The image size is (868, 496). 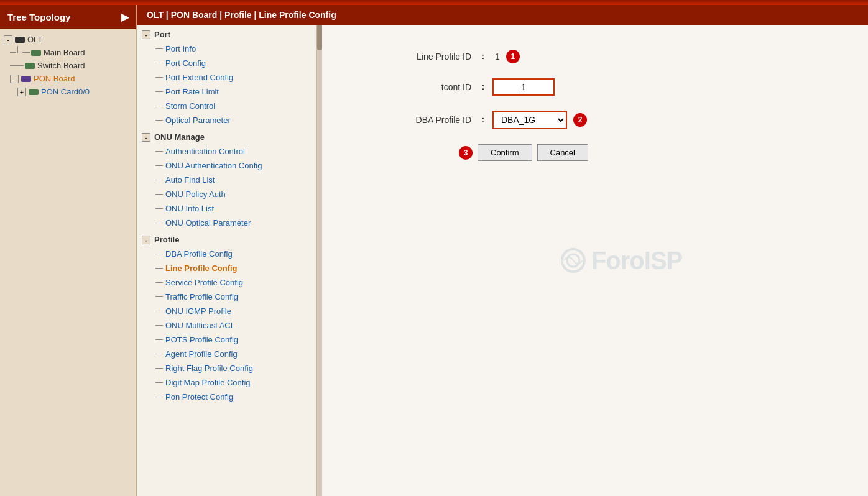 What do you see at coordinates (226, 92) in the screenshot?
I see `nav-port-rate-limit: Port Rate Limit` at bounding box center [226, 92].